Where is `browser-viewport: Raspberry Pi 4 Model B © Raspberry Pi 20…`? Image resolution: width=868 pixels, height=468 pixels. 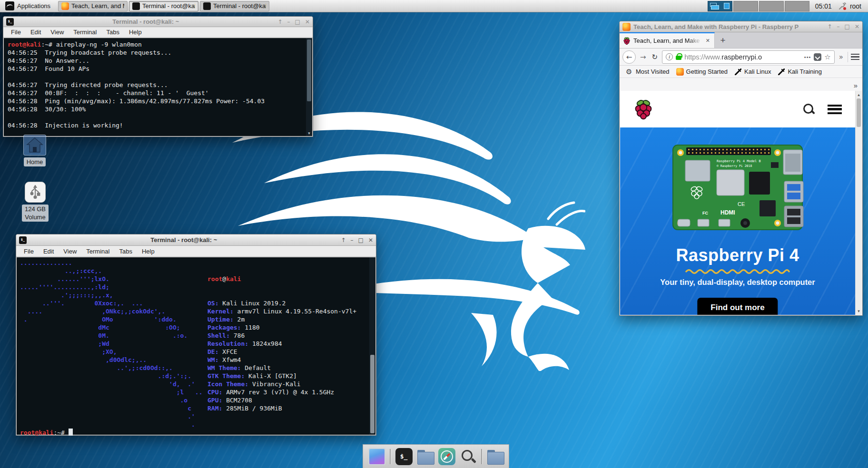 browser-viewport: Raspberry Pi 4 Model B © Raspberry Pi 20… is located at coordinates (741, 203).